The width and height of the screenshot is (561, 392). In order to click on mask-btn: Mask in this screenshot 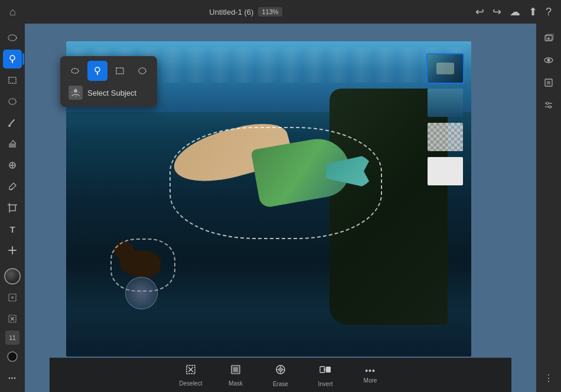, I will do `click(236, 375)`.